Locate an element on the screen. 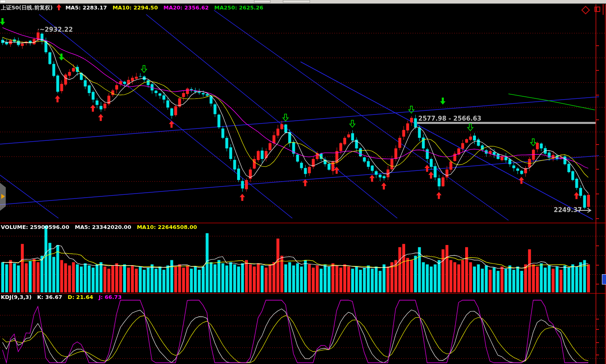 This screenshot has height=364, width=606. kdj-header: KDJ(9,3,3) K: 36.67 D: 21.64 J: 66.73 is located at coordinates (63, 297).